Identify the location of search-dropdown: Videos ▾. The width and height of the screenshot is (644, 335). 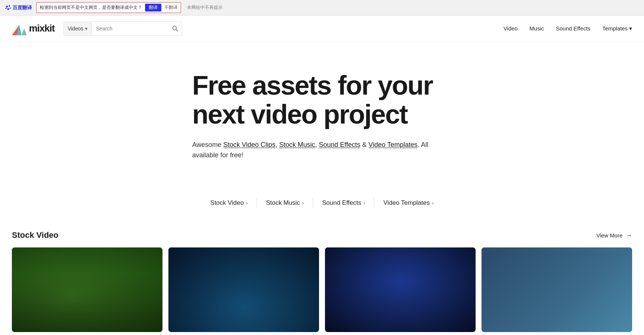
(78, 29).